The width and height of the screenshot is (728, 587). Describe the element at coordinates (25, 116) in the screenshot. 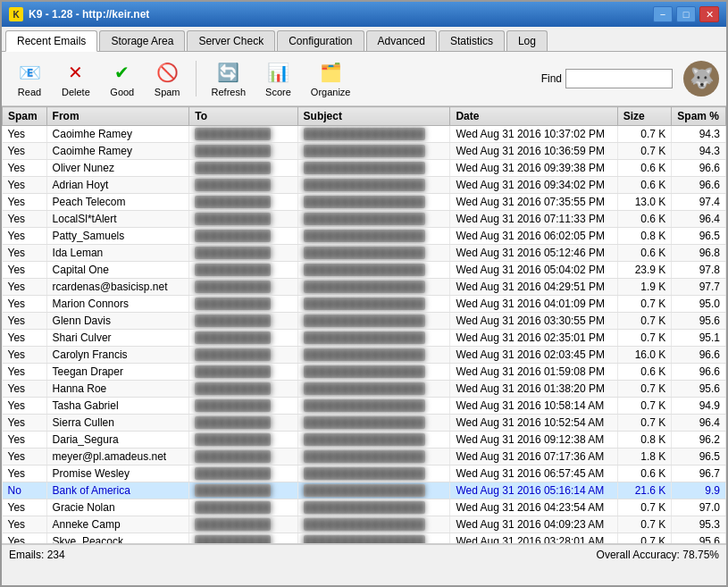

I see `col-header-spam: Spam` at that location.